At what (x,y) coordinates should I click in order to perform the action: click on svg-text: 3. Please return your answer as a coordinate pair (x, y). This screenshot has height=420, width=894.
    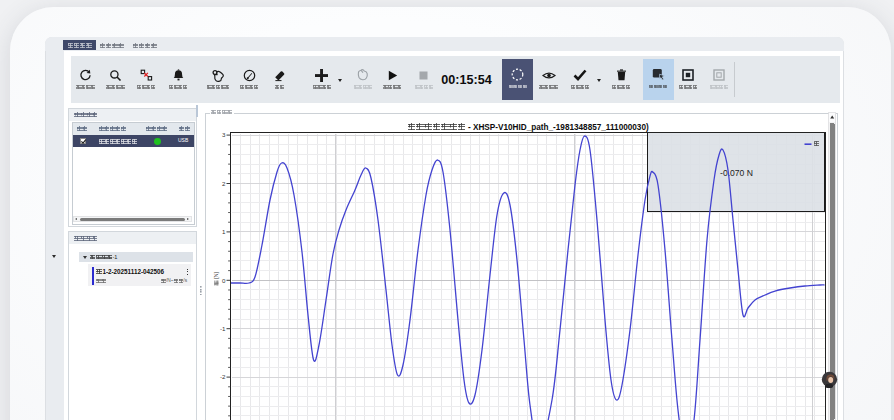
    Looking at the image, I should click on (224, 134).